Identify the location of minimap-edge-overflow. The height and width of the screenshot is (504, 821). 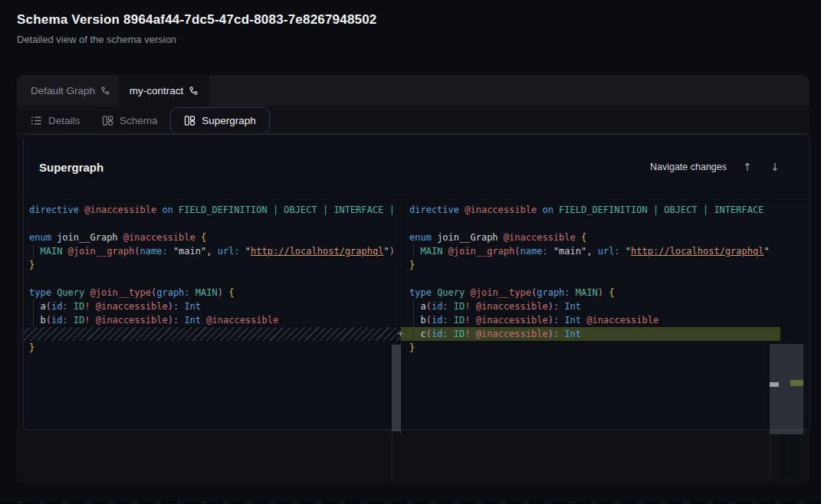
(770, 457).